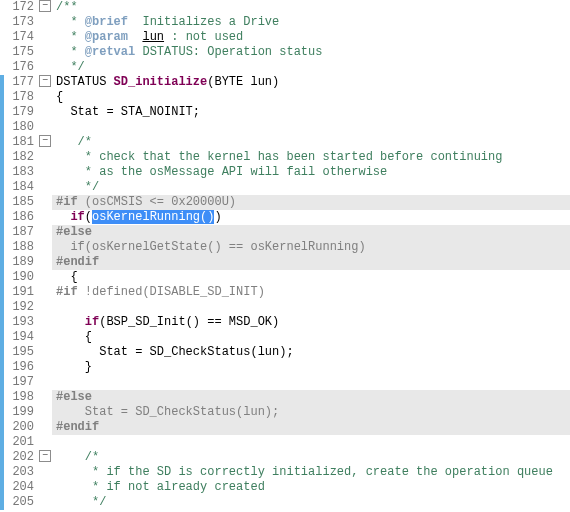 Image resolution: width=570 pixels, height=512 pixels. What do you see at coordinates (20, 82) in the screenshot?
I see `line-number: 177` at bounding box center [20, 82].